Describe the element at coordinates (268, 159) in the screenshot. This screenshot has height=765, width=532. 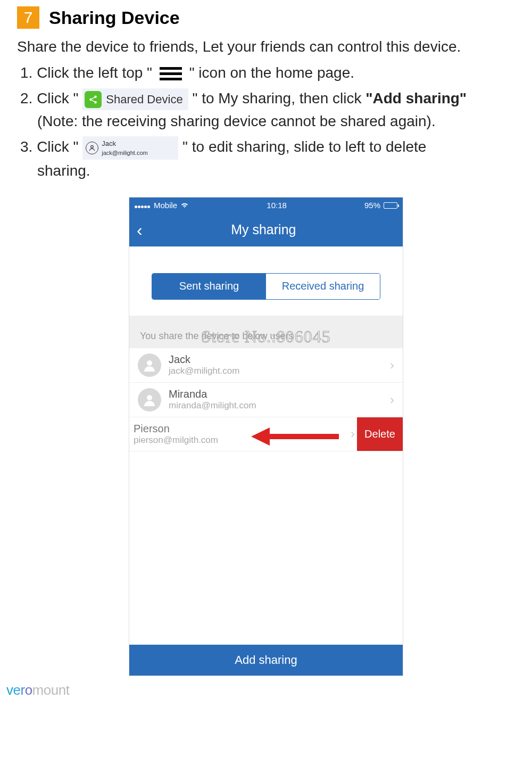
I see `instruction-step-3: 3. Click " Jack jack@milight.com " to ed…` at that location.